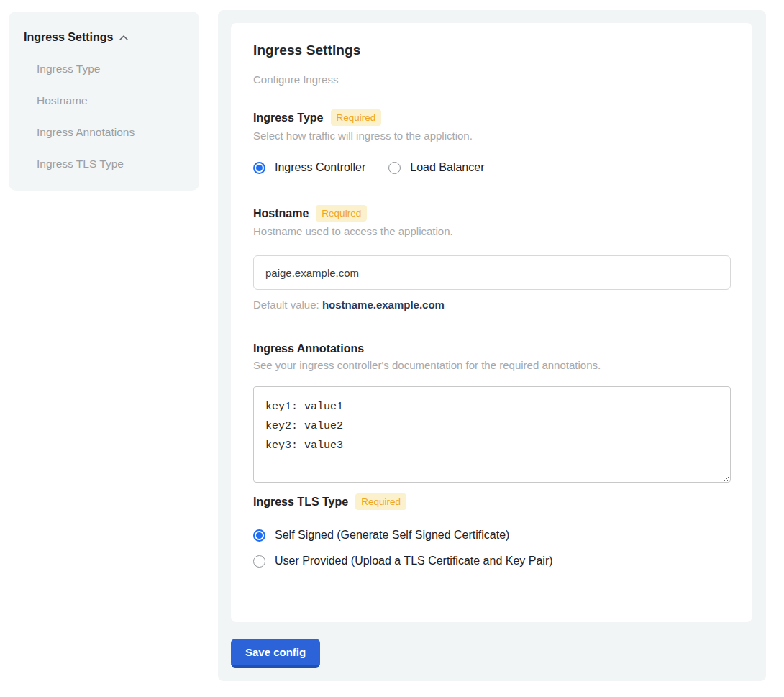 The height and width of the screenshot is (697, 784). I want to click on page-title: Ingress Settings, so click(492, 50).